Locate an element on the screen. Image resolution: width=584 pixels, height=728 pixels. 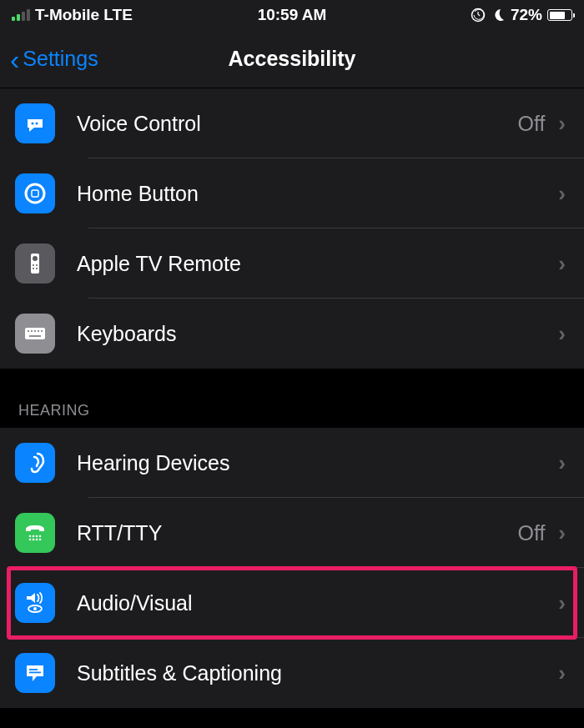
row-home-button: Home Button › is located at coordinates (292, 193).